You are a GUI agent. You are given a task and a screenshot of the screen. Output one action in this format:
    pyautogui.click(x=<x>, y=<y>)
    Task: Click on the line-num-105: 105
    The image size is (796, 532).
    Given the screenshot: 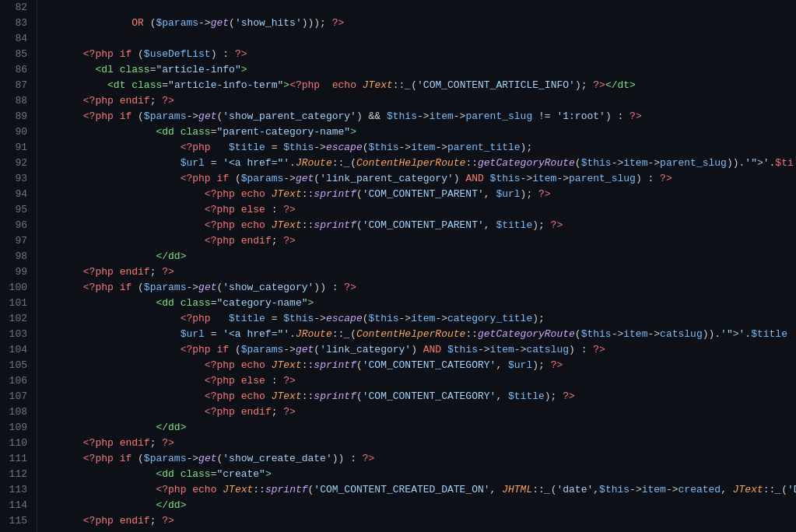 What is the action you would take?
    pyautogui.click(x=17, y=366)
    